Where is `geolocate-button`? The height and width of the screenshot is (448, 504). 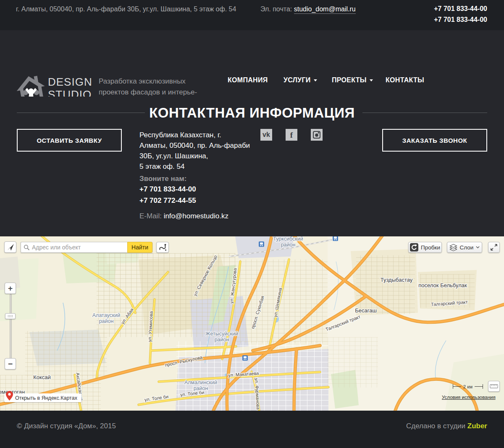 geolocate-button is located at coordinates (10, 247).